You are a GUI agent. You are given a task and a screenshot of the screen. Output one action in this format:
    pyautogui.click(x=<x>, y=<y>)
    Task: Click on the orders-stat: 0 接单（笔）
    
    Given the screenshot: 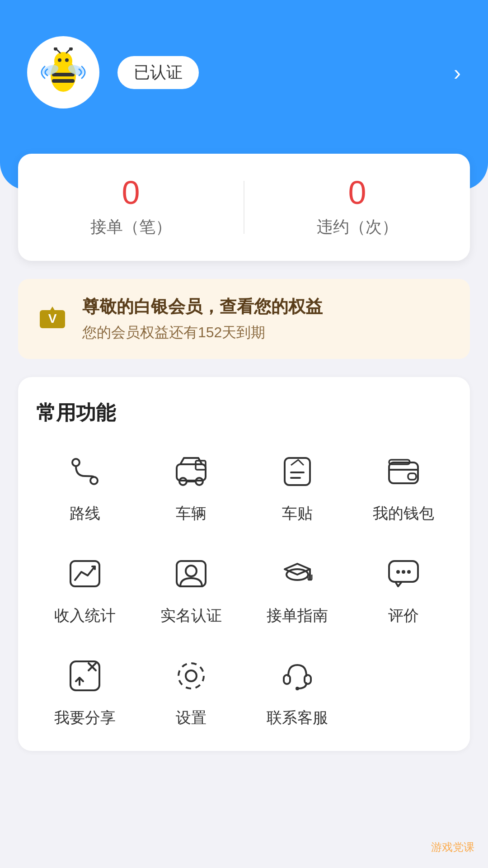 What is the action you would take?
    pyautogui.click(x=131, y=207)
    